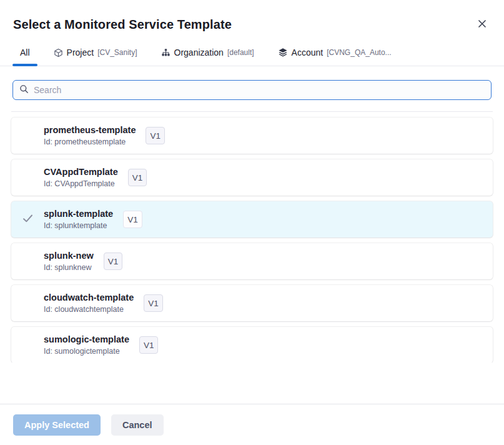 The height and width of the screenshot is (445, 504). I want to click on tab-label: Organization, so click(199, 52).